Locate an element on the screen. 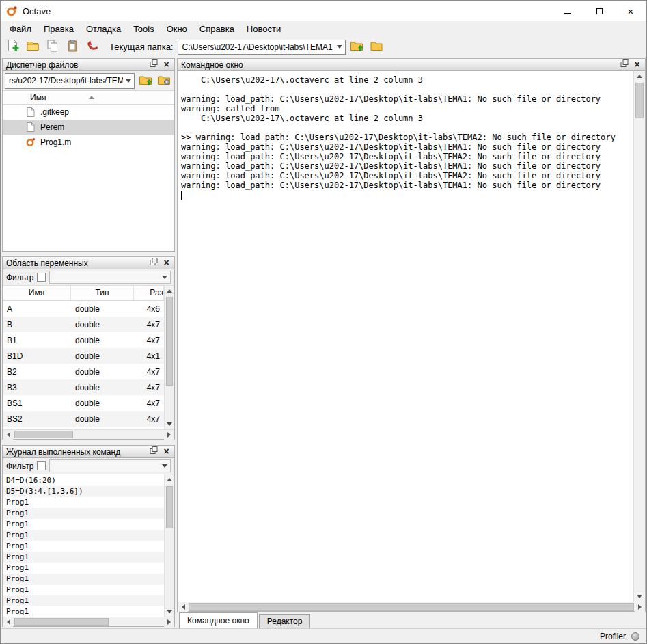  workspace-column-header: Имя is located at coordinates (37, 293).